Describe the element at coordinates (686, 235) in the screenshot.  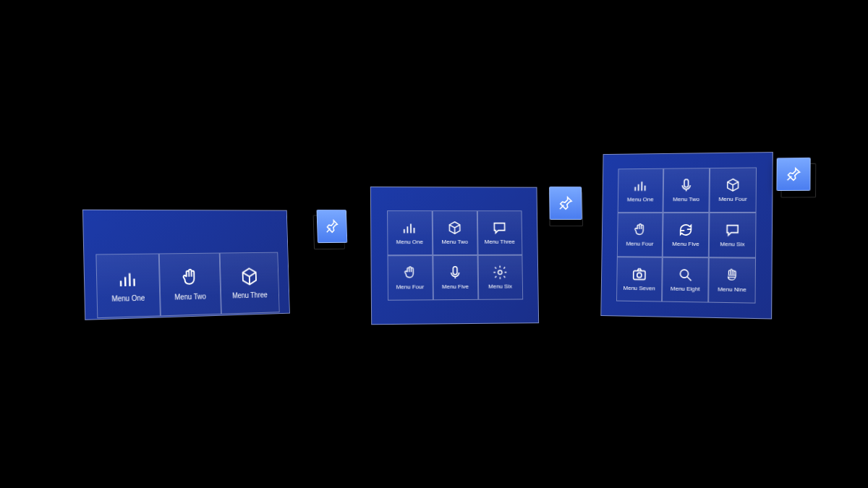
I see `menu-grid: Menu One Menu Two Menu Four Menu Four Me…` at that location.